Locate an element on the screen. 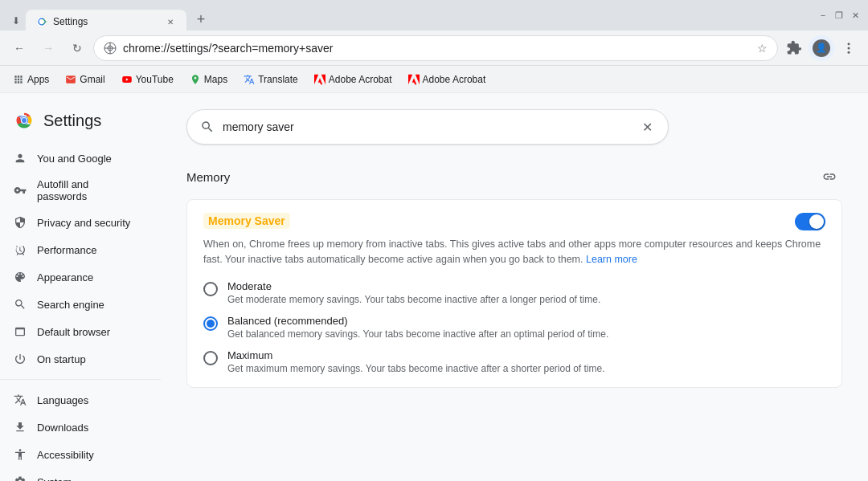  sidebar-item-label: Downloads is located at coordinates (63, 427).